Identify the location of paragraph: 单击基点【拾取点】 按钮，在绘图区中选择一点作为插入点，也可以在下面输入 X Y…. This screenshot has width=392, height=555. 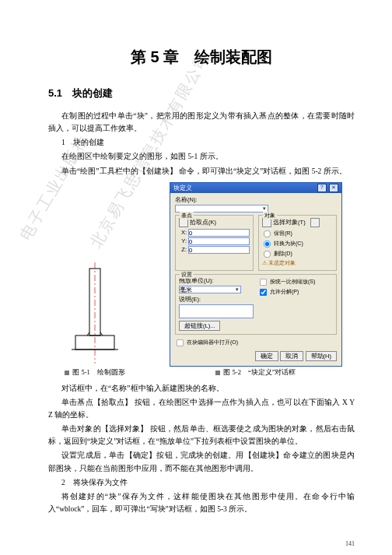
(201, 409).